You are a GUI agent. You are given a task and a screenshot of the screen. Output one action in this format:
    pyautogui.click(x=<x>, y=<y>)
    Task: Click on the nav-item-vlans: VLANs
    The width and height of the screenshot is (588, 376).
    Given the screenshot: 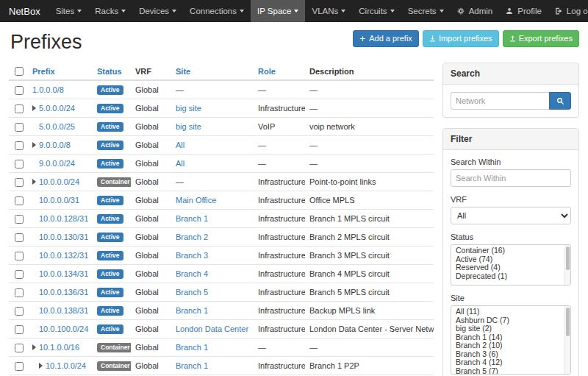 What is the action you would take?
    pyautogui.click(x=329, y=11)
    